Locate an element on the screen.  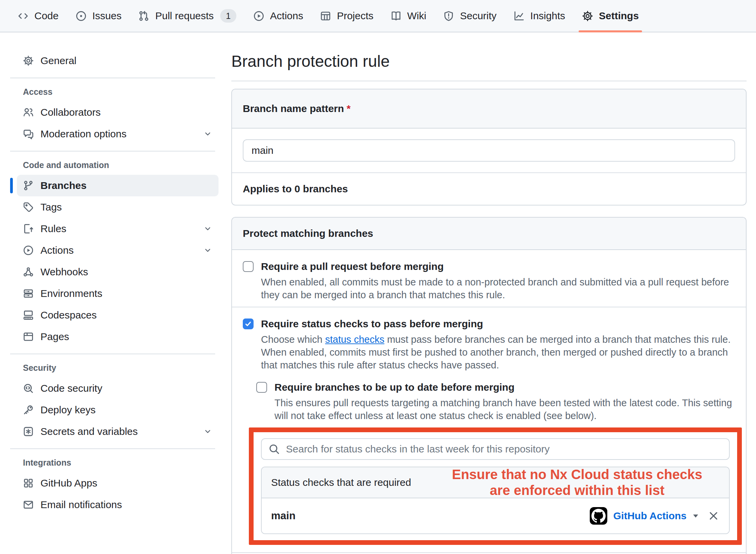
sidebar-item-label: Actions is located at coordinates (57, 250).